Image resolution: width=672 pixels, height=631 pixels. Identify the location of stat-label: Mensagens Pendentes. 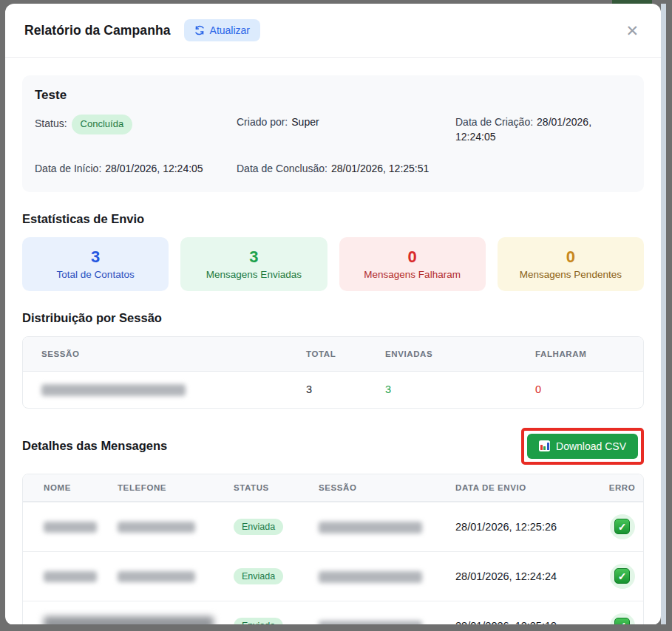
(571, 275).